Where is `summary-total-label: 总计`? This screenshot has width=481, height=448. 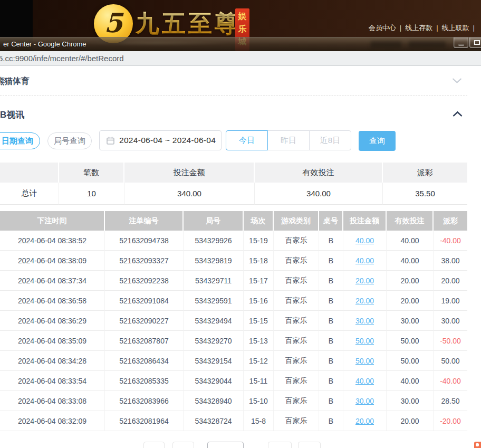 summary-total-label: 总计 is located at coordinates (30, 194).